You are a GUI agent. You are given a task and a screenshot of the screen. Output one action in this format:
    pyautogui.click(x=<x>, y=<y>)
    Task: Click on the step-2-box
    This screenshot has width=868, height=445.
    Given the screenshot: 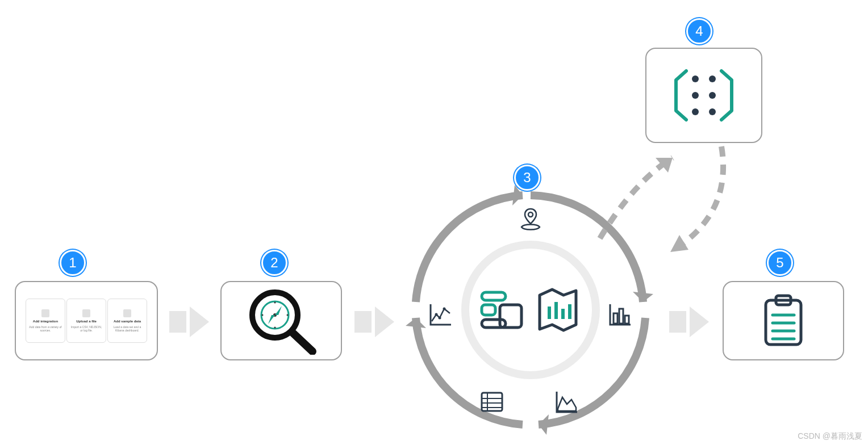 What is the action you would take?
    pyautogui.click(x=281, y=321)
    